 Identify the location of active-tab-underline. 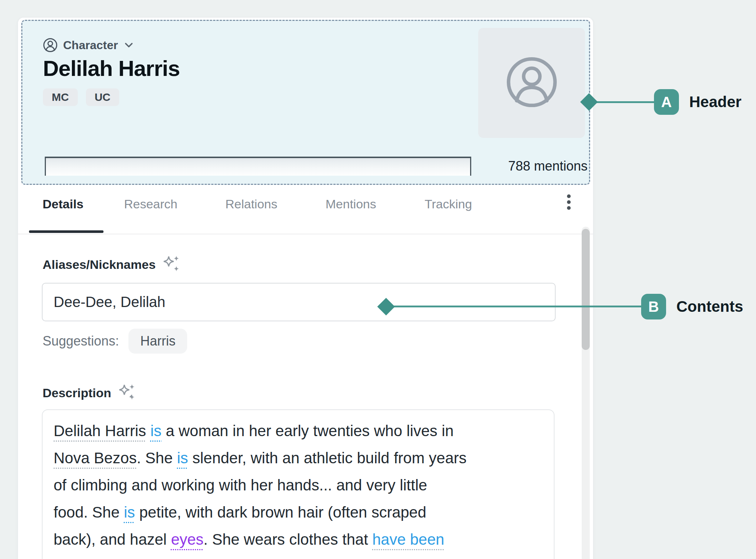
(66, 232).